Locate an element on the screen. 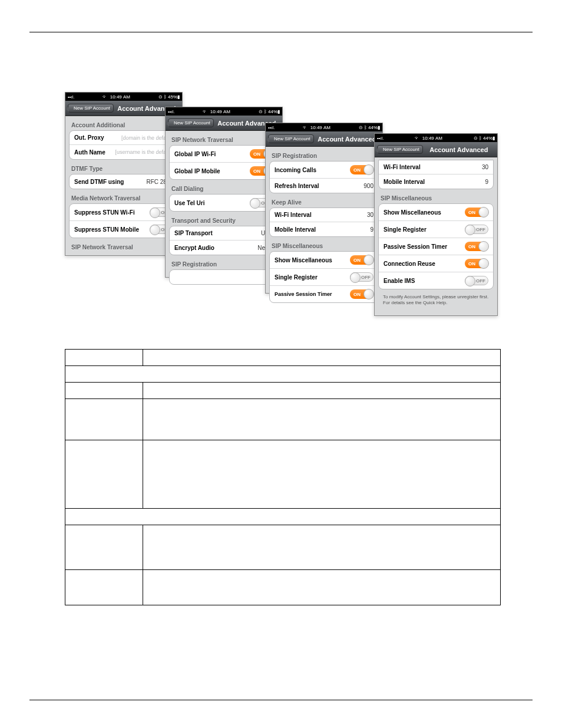 The image size is (562, 728). cell-encrypt-audio: Encrypt Audio Never is located at coordinates (224, 248).